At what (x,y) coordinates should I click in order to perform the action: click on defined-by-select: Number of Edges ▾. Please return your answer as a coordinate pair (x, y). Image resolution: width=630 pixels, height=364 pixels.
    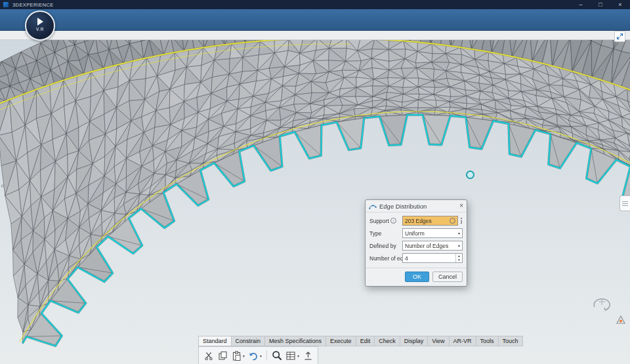
    Looking at the image, I should click on (432, 245).